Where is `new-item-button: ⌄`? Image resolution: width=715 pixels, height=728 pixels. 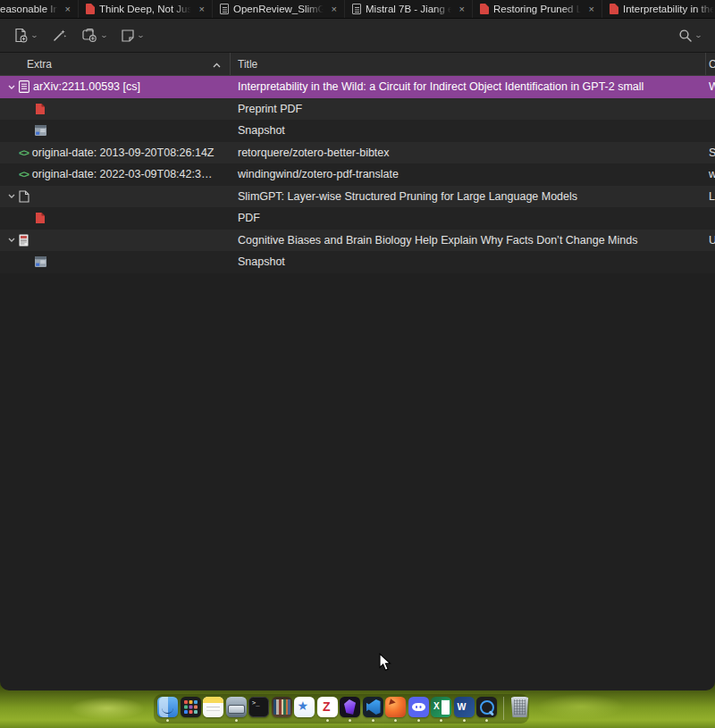 new-item-button: ⌄ is located at coordinates (25, 36).